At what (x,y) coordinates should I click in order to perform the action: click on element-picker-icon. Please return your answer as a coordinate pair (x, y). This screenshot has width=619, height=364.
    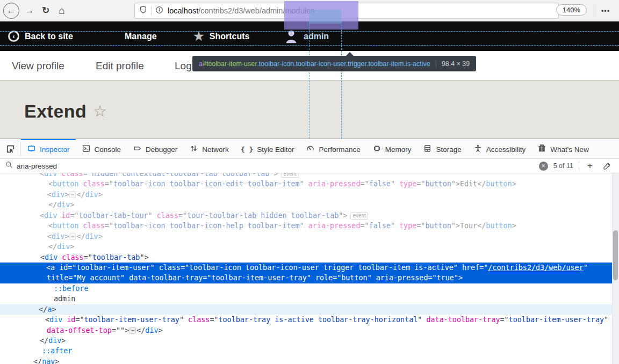
    Looking at the image, I should click on (10, 149).